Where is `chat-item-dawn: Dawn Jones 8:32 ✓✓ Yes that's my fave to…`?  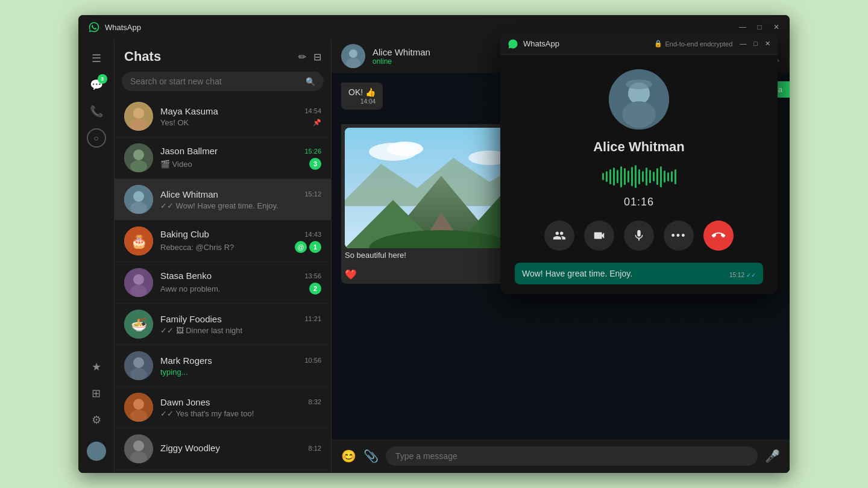
chat-item-dawn: Dawn Jones 8:32 ✓✓ Yes that's my fave to… is located at coordinates (223, 407).